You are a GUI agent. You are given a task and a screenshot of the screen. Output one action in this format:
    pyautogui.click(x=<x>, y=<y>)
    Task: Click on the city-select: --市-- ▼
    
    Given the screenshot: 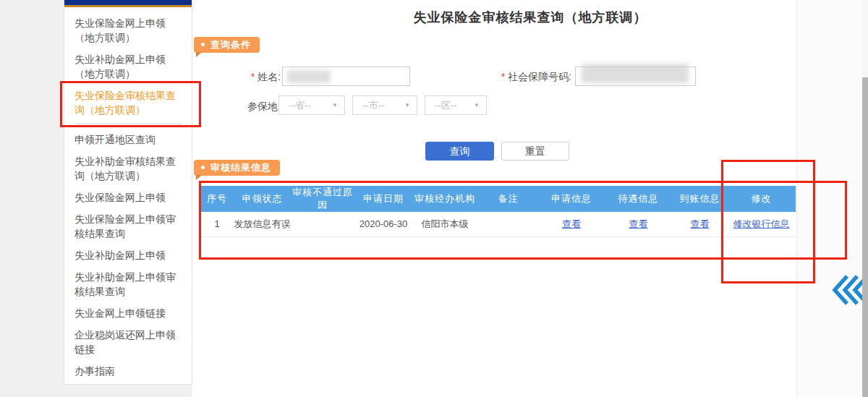 What is the action you would take?
    pyautogui.click(x=385, y=106)
    